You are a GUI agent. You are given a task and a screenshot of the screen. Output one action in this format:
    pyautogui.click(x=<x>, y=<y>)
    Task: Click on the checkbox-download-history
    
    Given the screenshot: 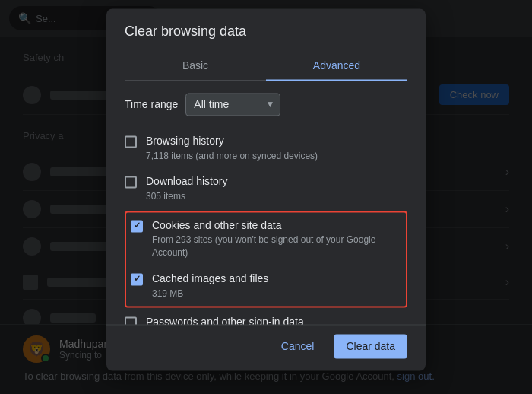 What is the action you would take?
    pyautogui.click(x=131, y=183)
    